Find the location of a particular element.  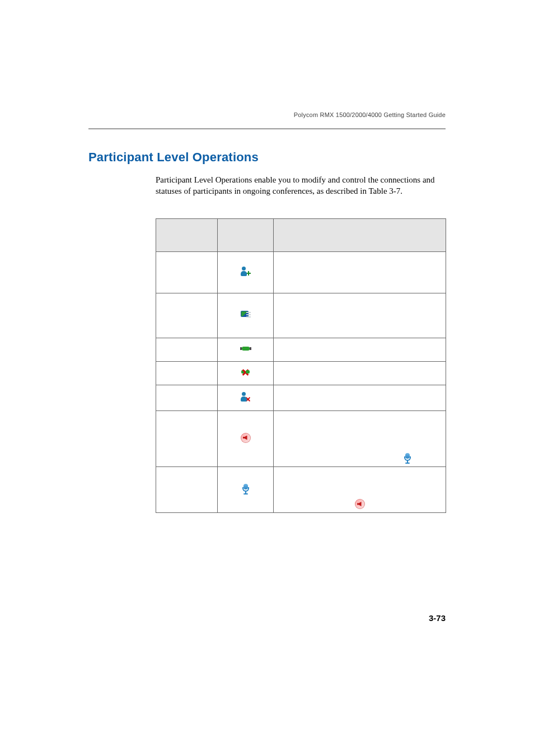

top-rule is located at coordinates (267, 129).